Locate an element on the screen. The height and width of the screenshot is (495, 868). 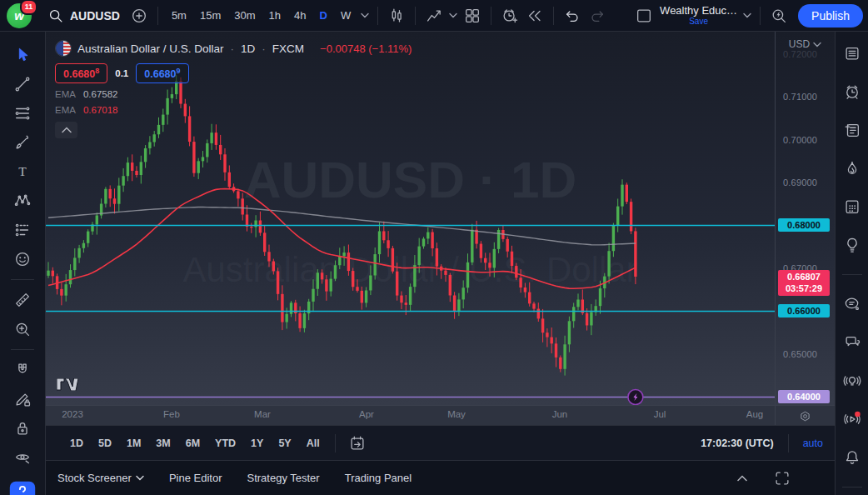
compare-add-button is located at coordinates (139, 16).